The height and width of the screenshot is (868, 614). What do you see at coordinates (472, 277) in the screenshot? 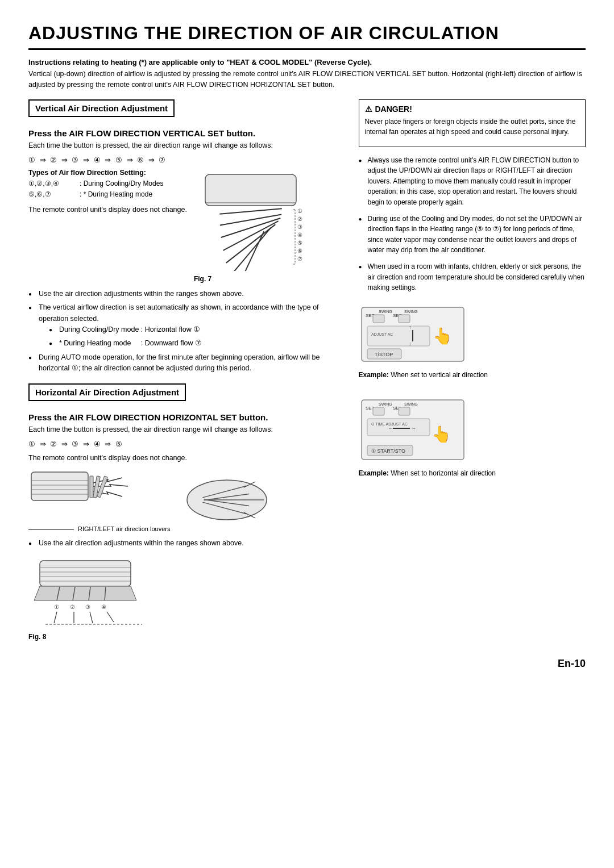
I see `right-bullet-3: When used in a room with infants, childr…` at bounding box center [472, 277].